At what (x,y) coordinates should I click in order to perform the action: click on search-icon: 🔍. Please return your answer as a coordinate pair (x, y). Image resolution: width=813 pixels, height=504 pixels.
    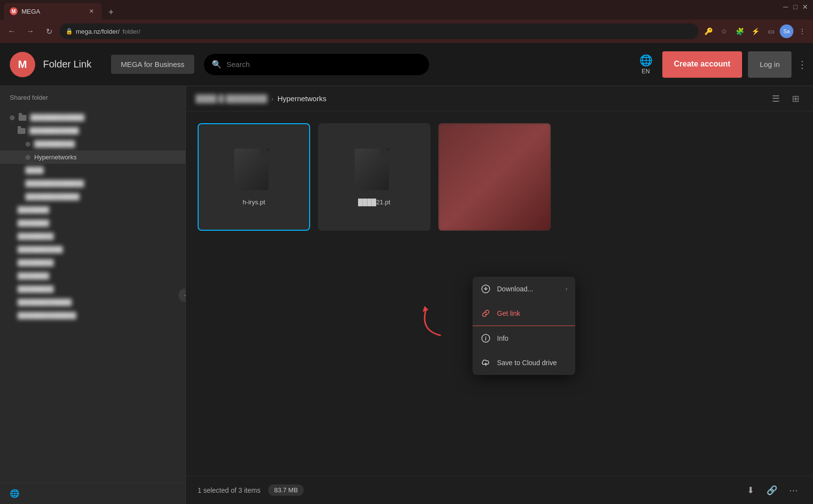
    Looking at the image, I should click on (217, 65).